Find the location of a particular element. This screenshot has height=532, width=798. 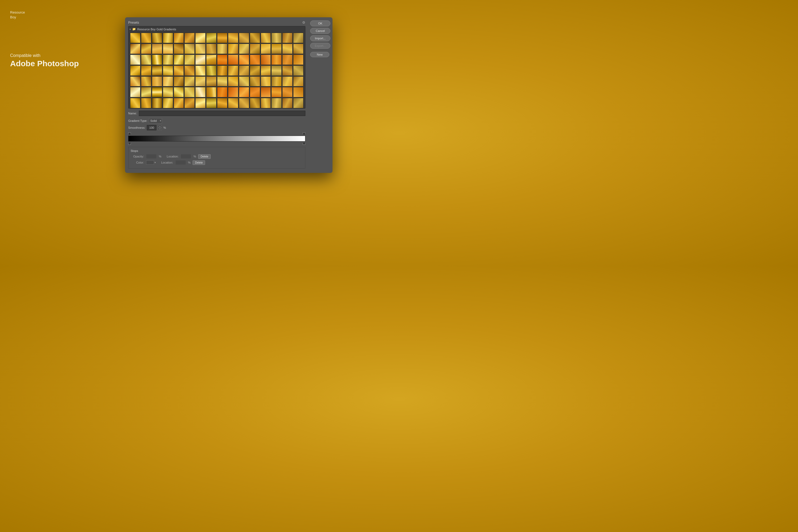

color-location-input is located at coordinates (180, 163).